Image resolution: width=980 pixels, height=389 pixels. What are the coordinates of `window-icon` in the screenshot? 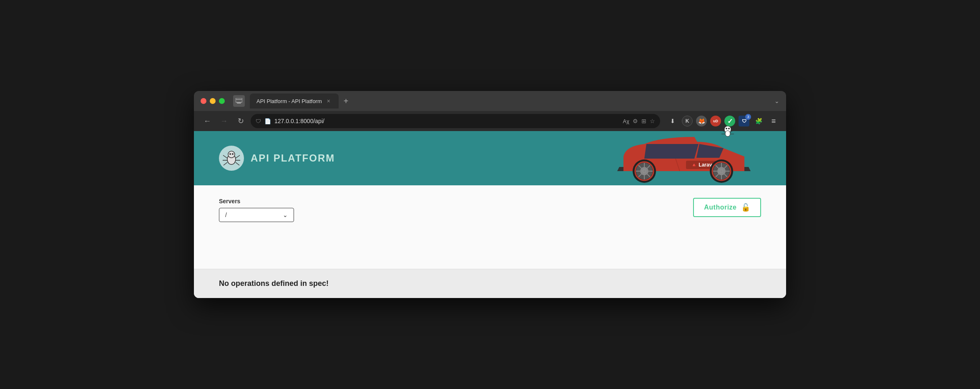 It's located at (239, 101).